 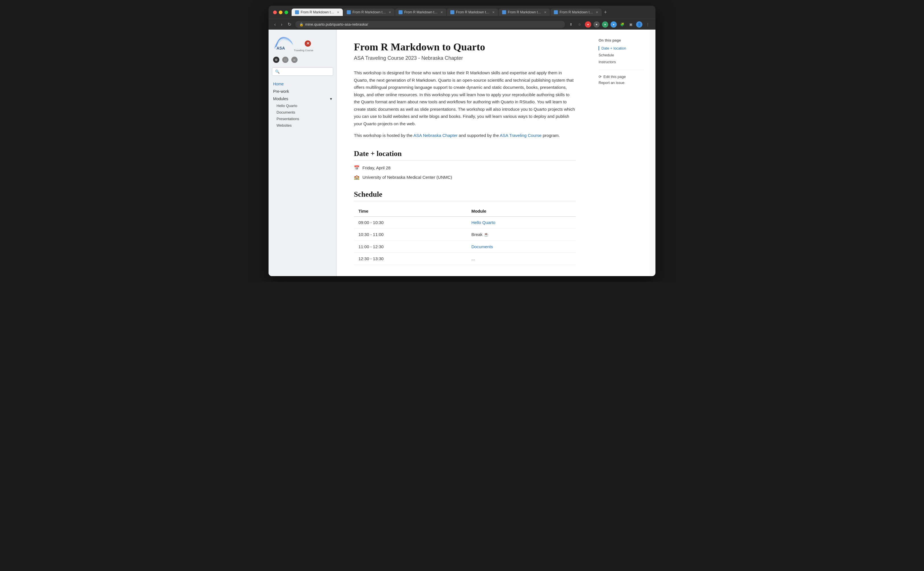 I want to click on search-icon: 🔍, so click(x=277, y=72).